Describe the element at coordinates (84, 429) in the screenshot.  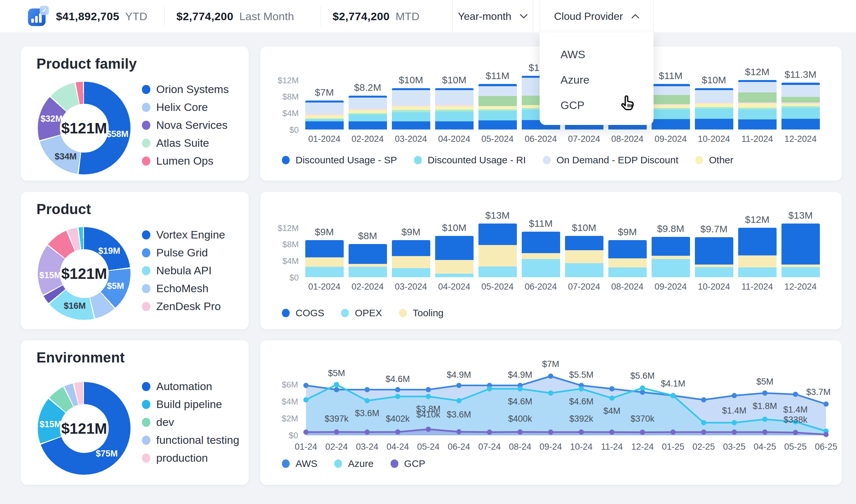
I see `environment-donut-chart: $121M$75M$15M` at that location.